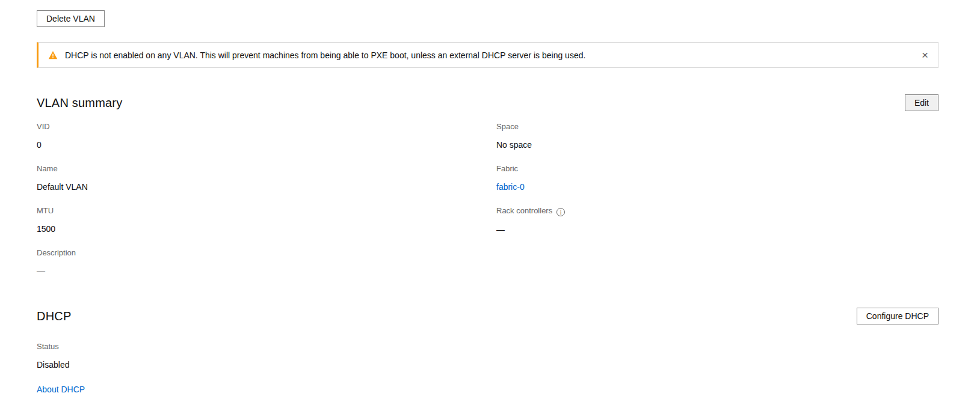  What do you see at coordinates (717, 169) in the screenshot?
I see `field-fabric-label: Fabric` at bounding box center [717, 169].